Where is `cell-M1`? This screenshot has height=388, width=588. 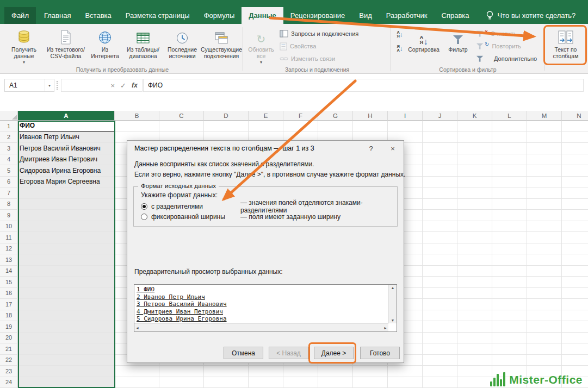 cell-M1 is located at coordinates (544, 126).